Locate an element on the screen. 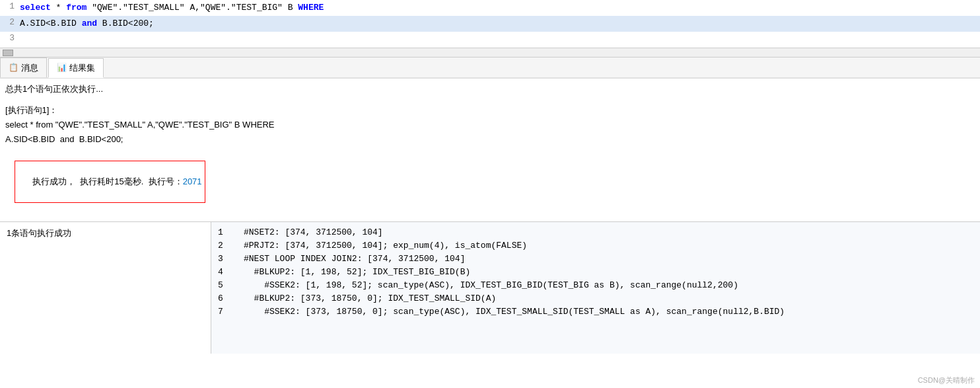  right-line-1: 1 #NSET2: [374, 3712500, 104] is located at coordinates (596, 233).